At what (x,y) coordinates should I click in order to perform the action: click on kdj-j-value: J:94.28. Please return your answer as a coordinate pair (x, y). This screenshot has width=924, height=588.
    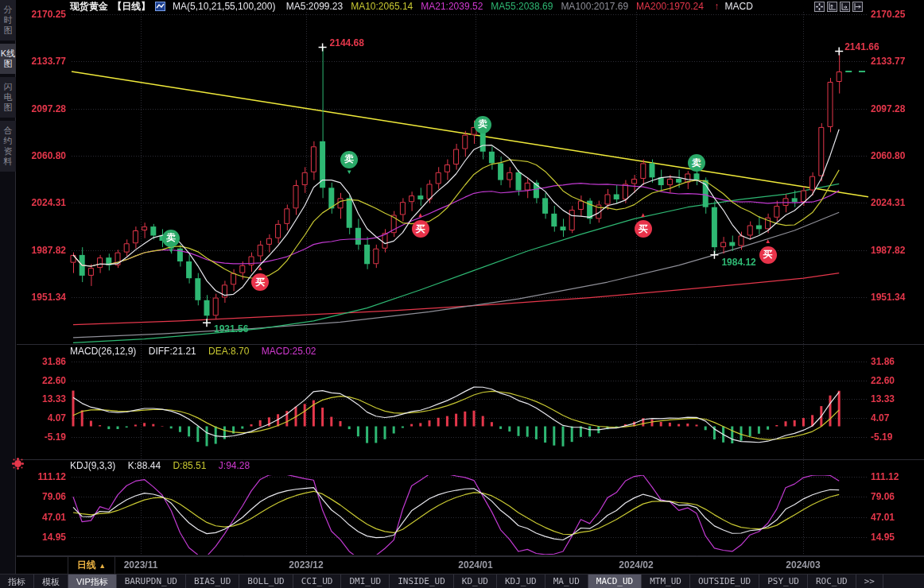
    Looking at the image, I should click on (234, 466).